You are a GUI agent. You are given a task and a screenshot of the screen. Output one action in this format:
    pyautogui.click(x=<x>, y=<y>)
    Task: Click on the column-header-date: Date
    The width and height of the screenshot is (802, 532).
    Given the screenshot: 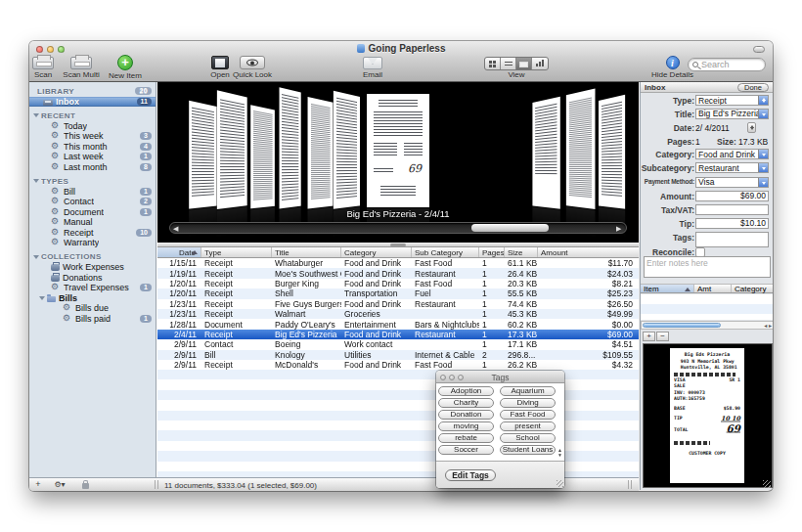 What is the action you would take?
    pyautogui.click(x=180, y=252)
    